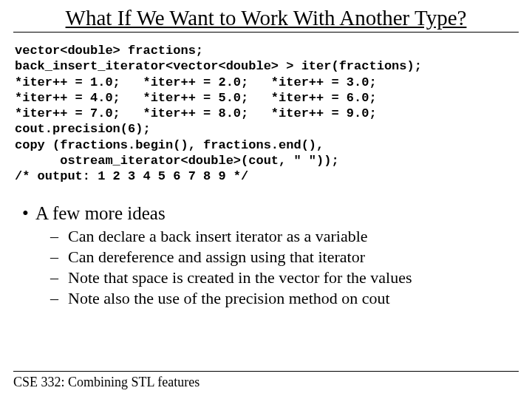  I want to click on slide-footer: CSE 332: Combining STL features, so click(266, 381).